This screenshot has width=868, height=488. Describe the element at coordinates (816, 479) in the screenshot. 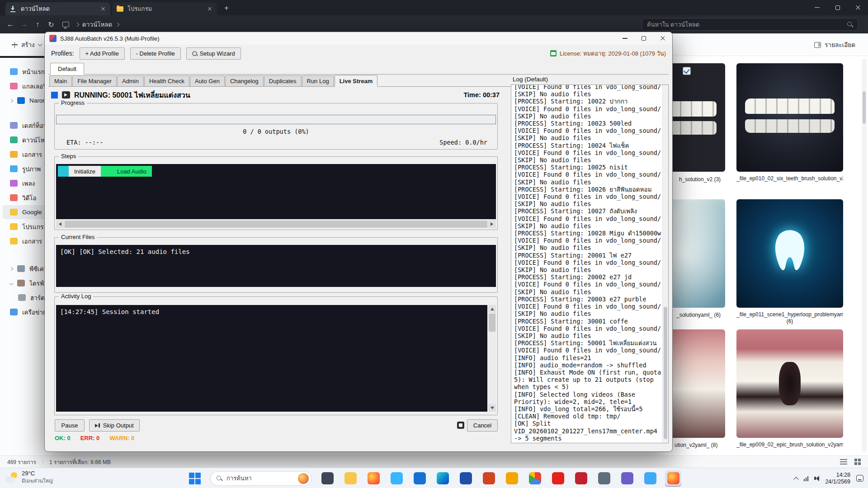

I see `volume-icon` at that location.